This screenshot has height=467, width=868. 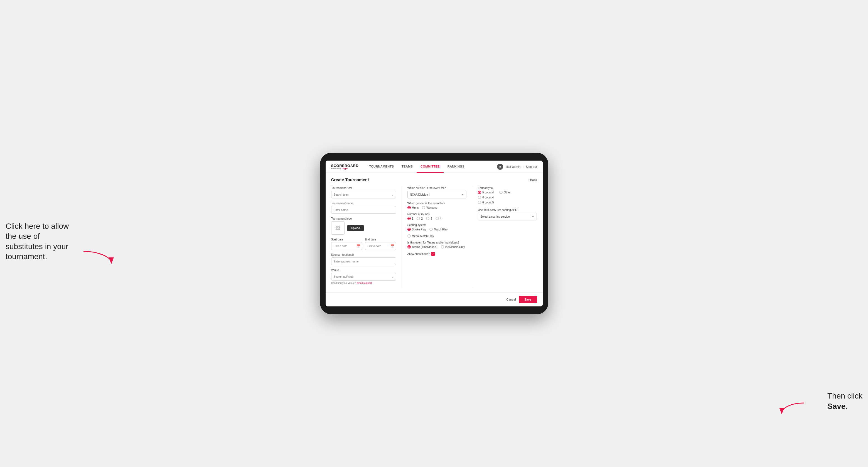 I want to click on sponsor-input, so click(x=364, y=261).